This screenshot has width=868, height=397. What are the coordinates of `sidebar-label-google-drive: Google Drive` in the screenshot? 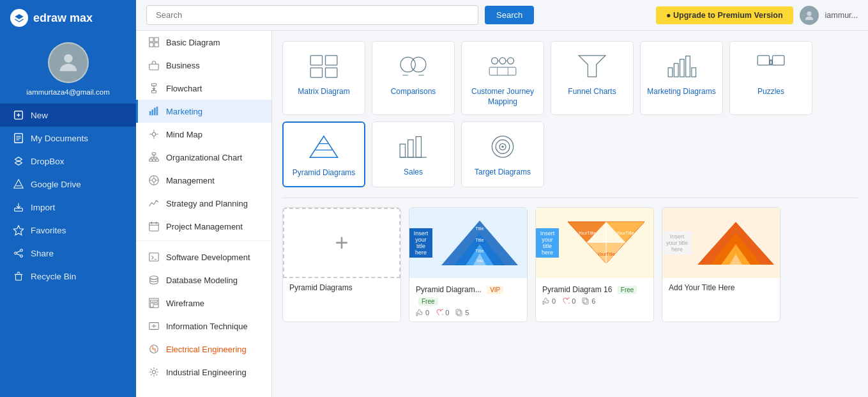 It's located at (56, 184).